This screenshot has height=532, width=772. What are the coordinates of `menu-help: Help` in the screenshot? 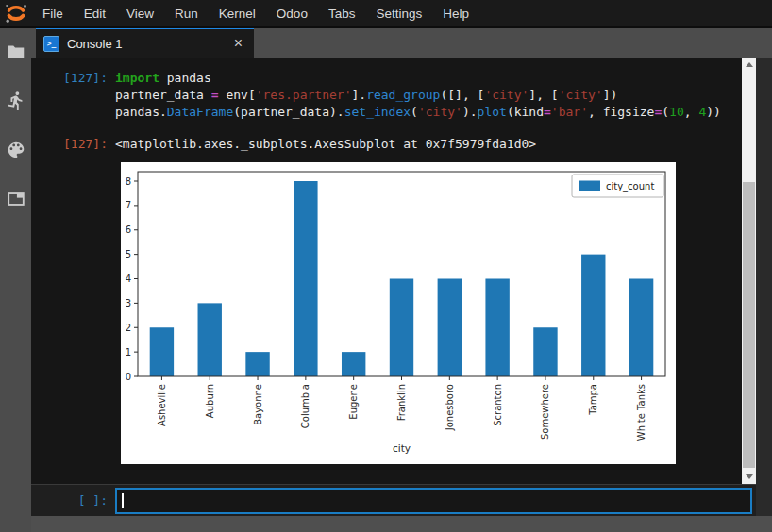 It's located at (456, 13).